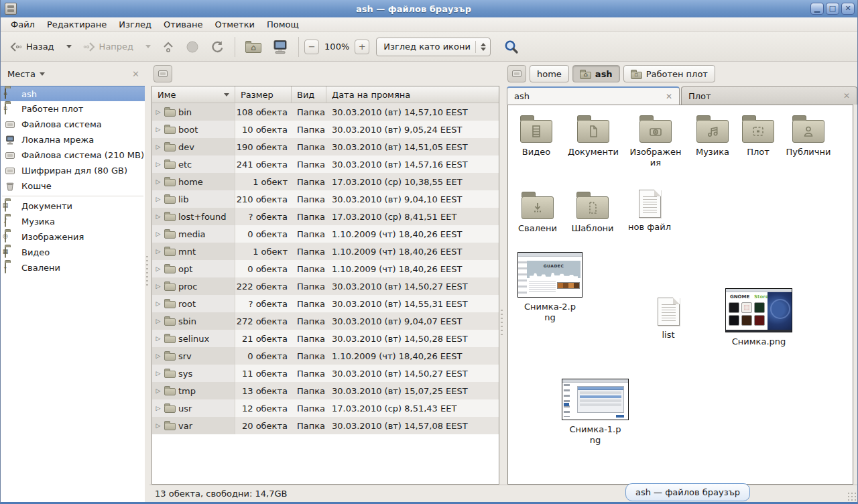 The height and width of the screenshot is (504, 858). I want to click on icon-item-snimka: GNOMEStore Снимка.png, so click(759, 318).